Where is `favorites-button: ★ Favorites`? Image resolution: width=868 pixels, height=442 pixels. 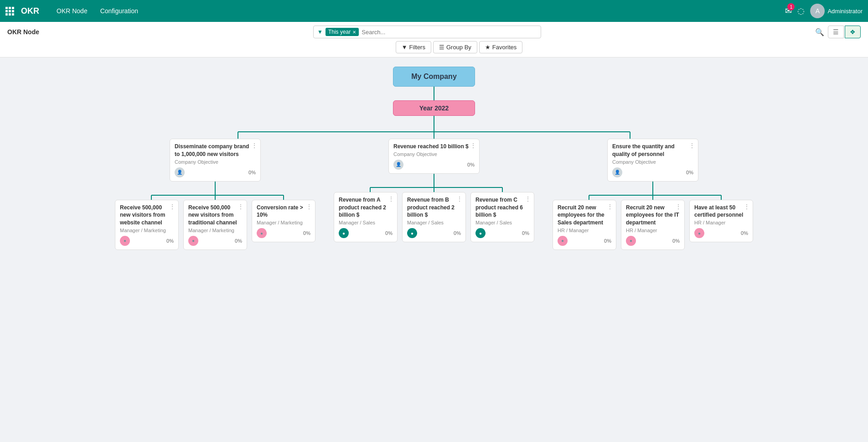
favorites-button: ★ Favorites is located at coordinates (501, 47).